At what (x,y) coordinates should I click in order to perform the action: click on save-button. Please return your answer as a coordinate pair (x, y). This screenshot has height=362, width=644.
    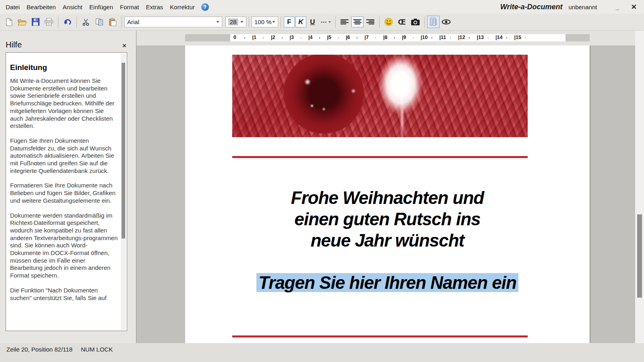
    Looking at the image, I should click on (35, 22).